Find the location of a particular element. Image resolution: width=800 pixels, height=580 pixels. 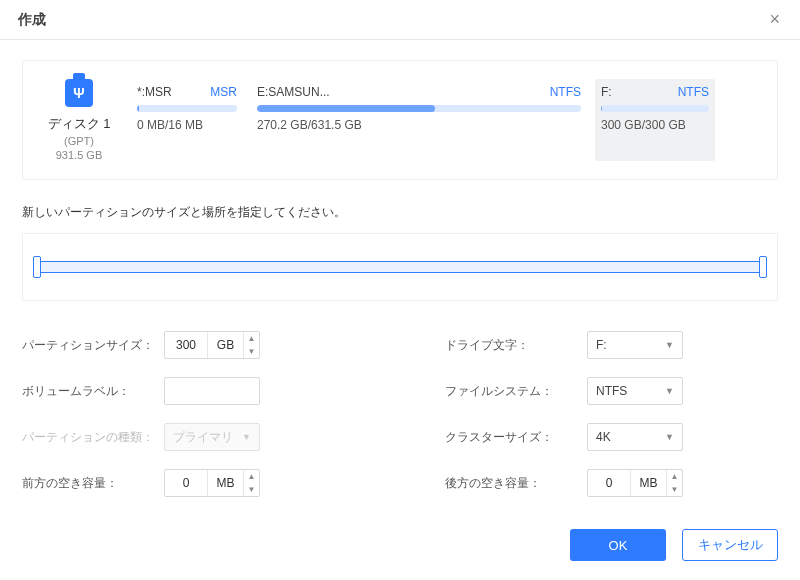

disk-capacity: 931.5 GB is located at coordinates (79, 155).